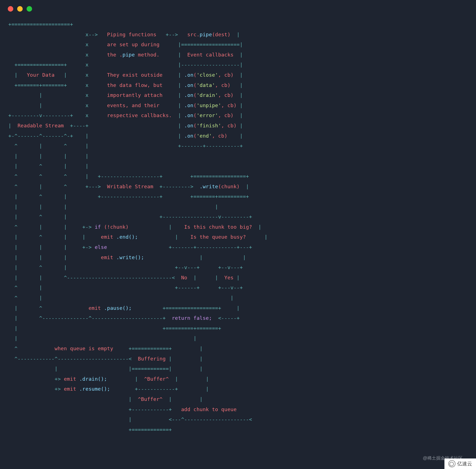  Describe the element at coordinates (460, 464) in the screenshot. I see `watermark: 亿速云` at that location.